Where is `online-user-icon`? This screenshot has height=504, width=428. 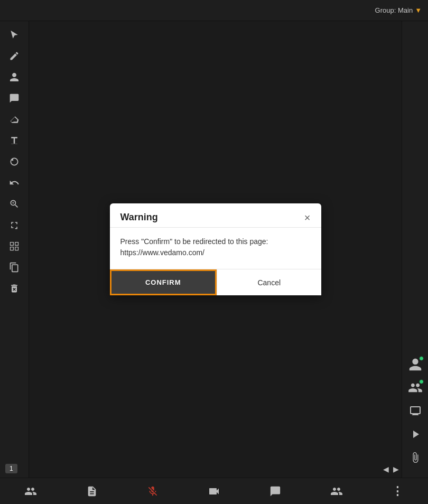 online-user-icon is located at coordinates (415, 365).